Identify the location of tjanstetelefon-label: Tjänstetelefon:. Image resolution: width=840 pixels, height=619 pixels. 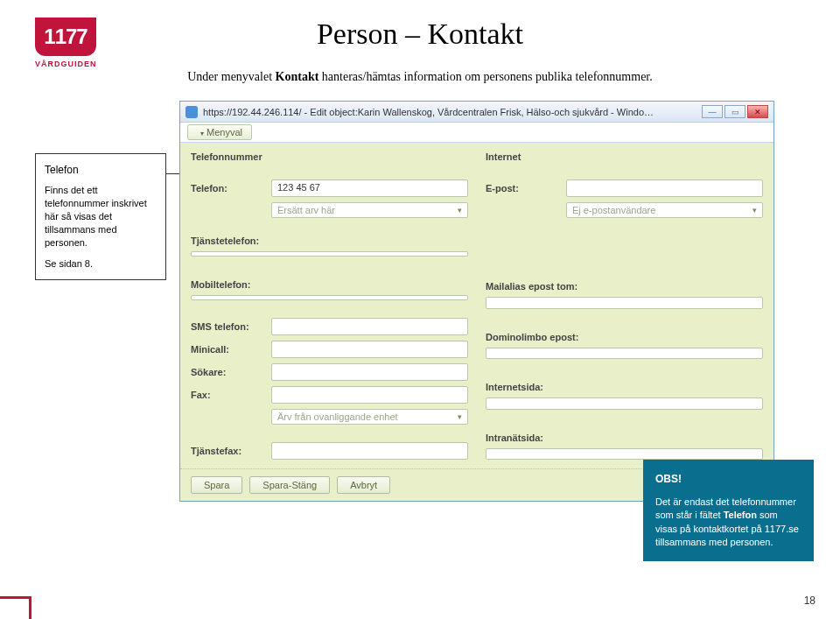
(329, 241).